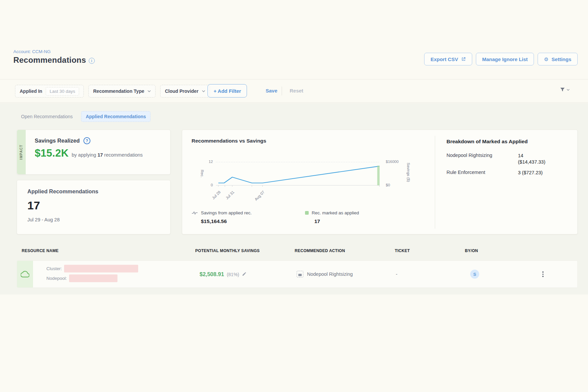 This screenshot has height=392, width=588. I want to click on resource-type-cell, so click(25, 274).